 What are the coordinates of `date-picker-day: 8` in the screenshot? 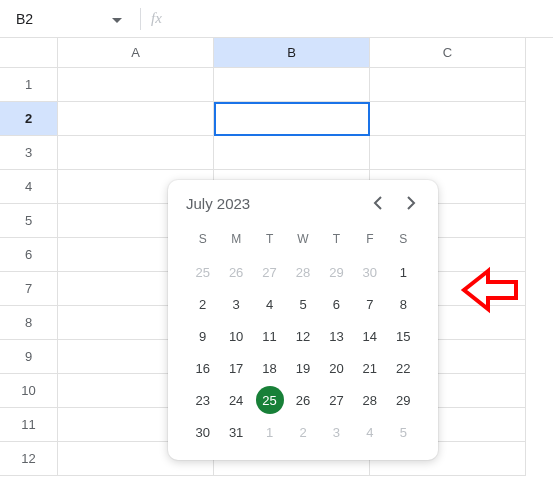 It's located at (404, 304).